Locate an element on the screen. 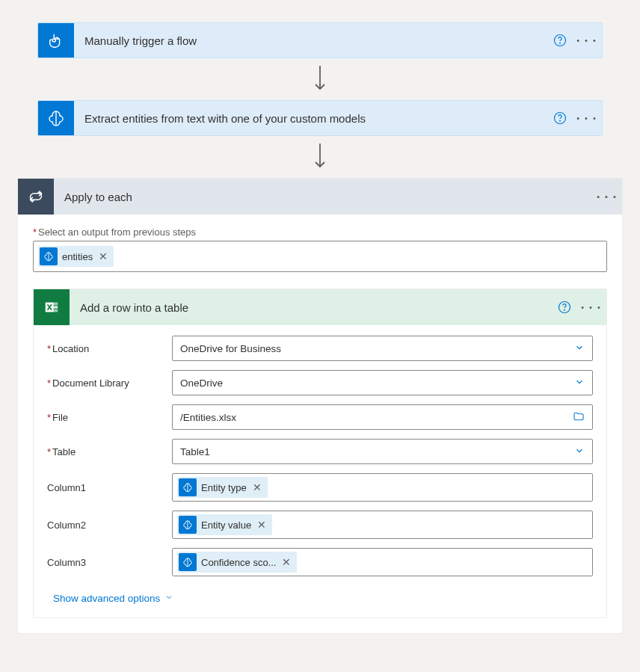 This screenshot has width=640, height=672. excel-icon is located at coordinates (52, 307).